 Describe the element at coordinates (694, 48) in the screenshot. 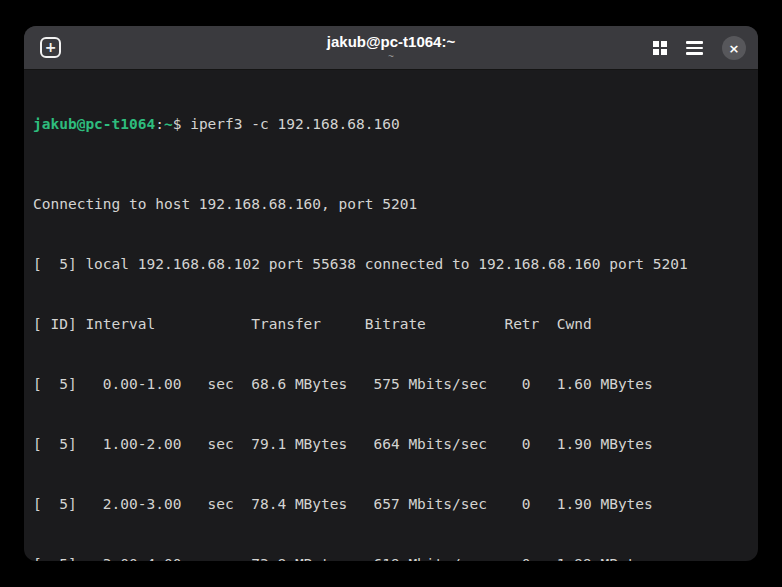

I see `hamburger-menu-icon` at that location.